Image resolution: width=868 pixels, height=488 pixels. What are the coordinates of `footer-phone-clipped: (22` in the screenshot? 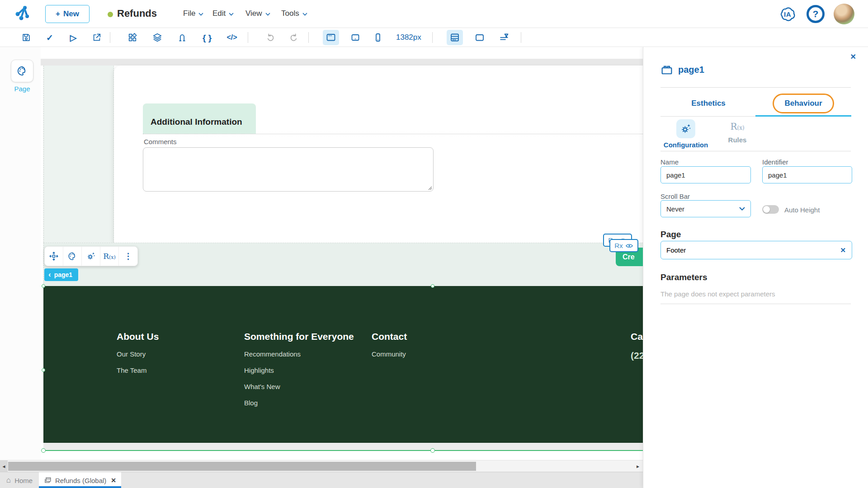 It's located at (637, 355).